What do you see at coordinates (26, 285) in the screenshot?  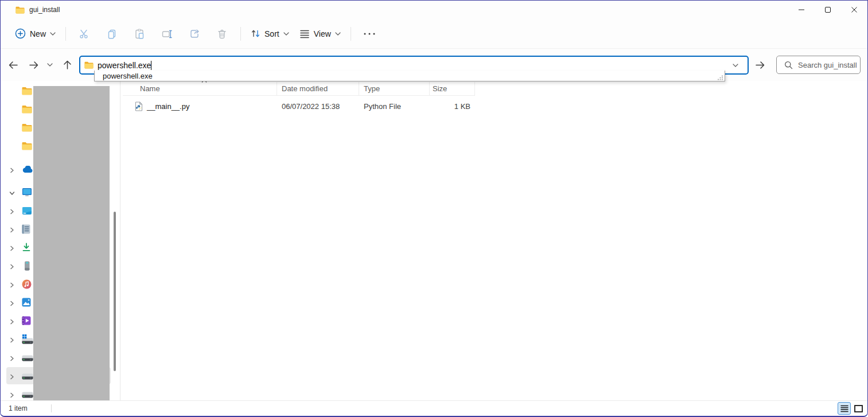 I see `music-icon` at bounding box center [26, 285].